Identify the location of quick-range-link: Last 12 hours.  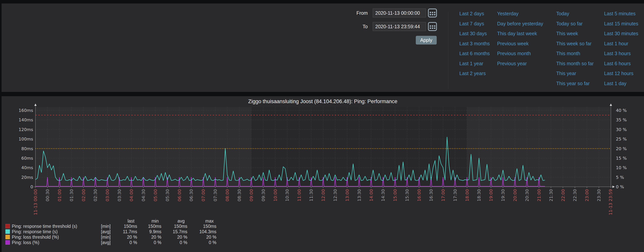
(619, 73).